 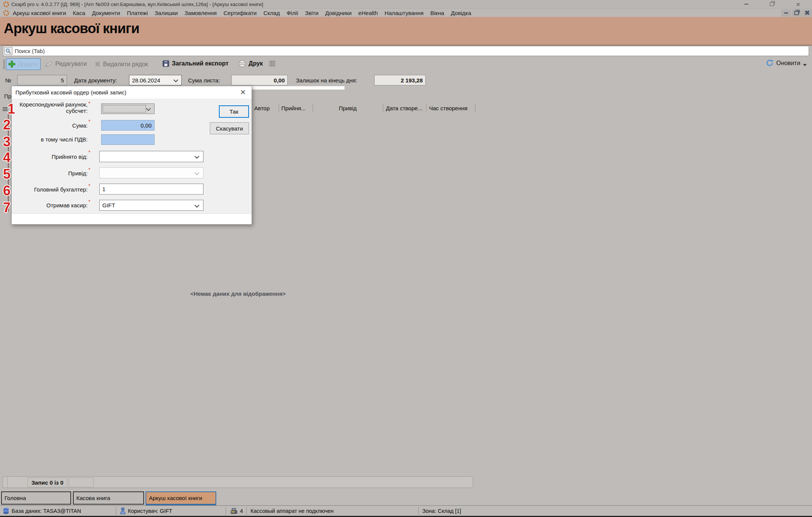 I want to click on corresponding-account-label: Кореспондуючий рахунок, субсчет:, so click(x=52, y=108).